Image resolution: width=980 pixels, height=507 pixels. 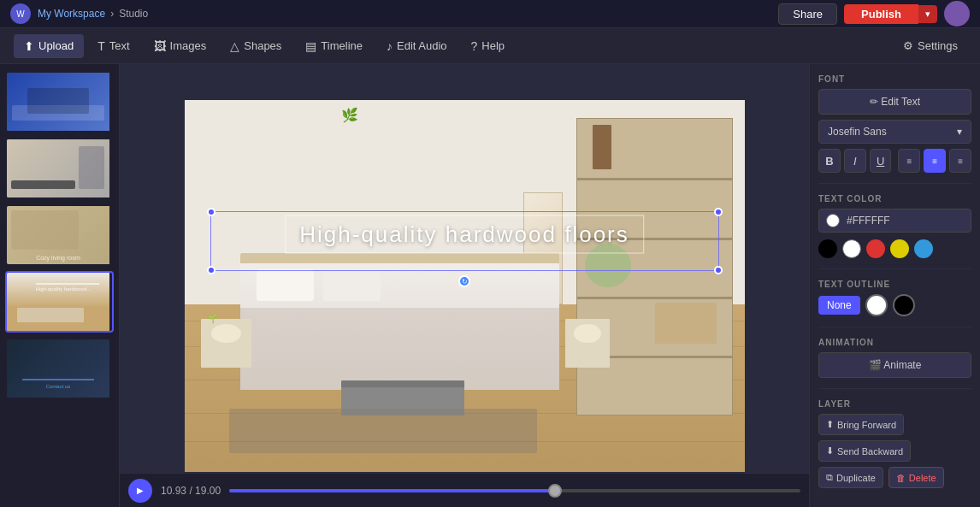 I want to click on resize-handle-bl, so click(x=211, y=270).